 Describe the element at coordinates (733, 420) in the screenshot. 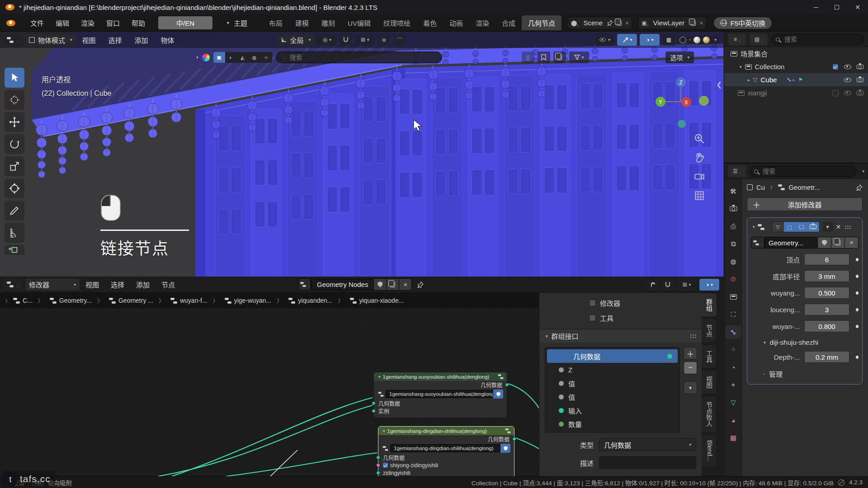

I see `tab-material: ◕` at that location.